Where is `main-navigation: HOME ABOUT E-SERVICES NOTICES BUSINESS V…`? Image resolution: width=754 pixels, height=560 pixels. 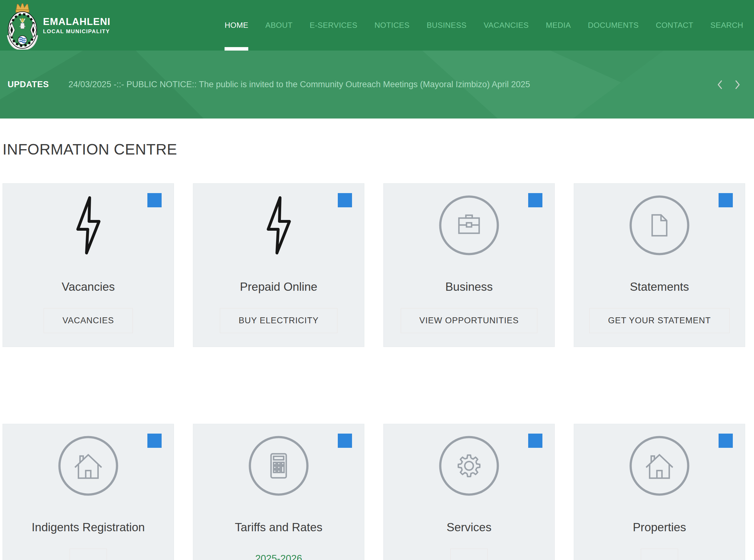
main-navigation: HOME ABOUT E-SERVICES NOTICES BUSINESS V… is located at coordinates (480, 25).